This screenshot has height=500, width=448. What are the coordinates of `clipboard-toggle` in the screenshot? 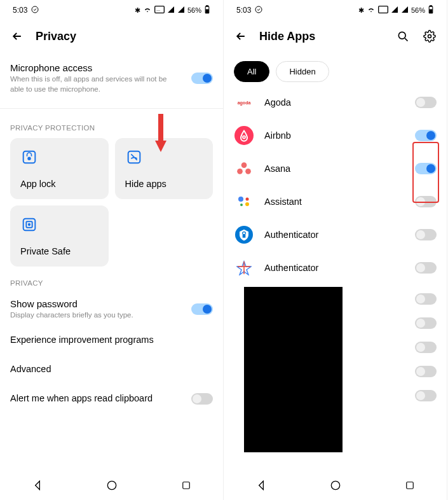 It's located at (202, 399).